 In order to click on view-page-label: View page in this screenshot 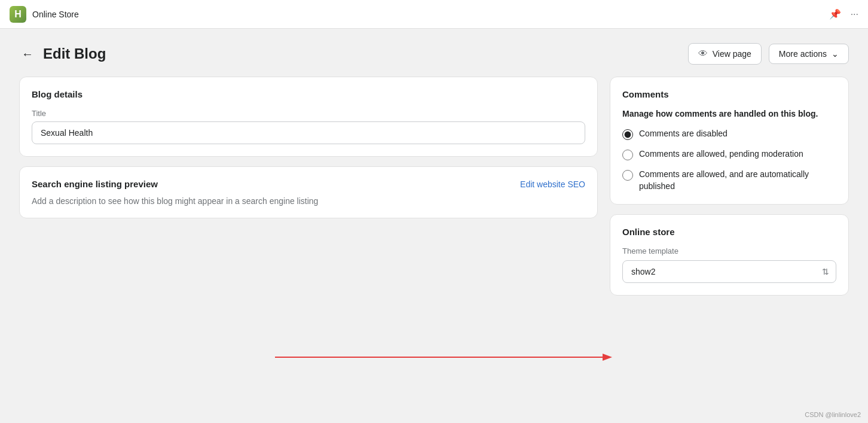, I will do `click(732, 54)`.